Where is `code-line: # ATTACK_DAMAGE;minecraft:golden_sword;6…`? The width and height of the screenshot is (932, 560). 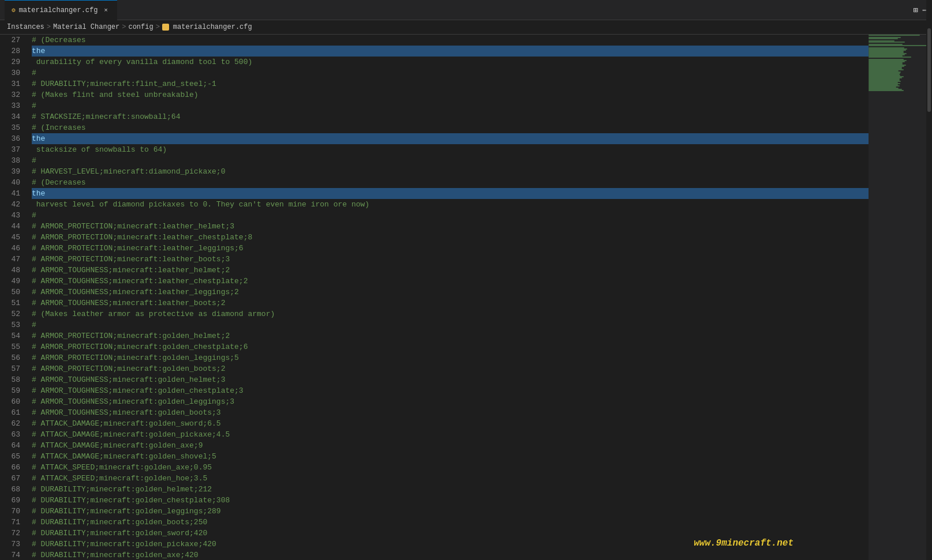
code-line: # ATTACK_DAMAGE;minecraft:golden_sword;6… is located at coordinates (450, 423).